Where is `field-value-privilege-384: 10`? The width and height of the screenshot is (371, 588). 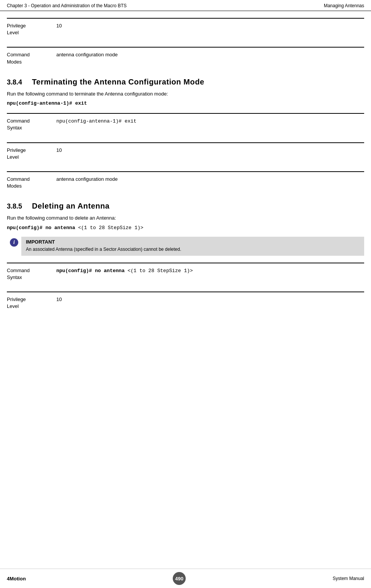 field-value-privilege-384: 10 is located at coordinates (210, 154).